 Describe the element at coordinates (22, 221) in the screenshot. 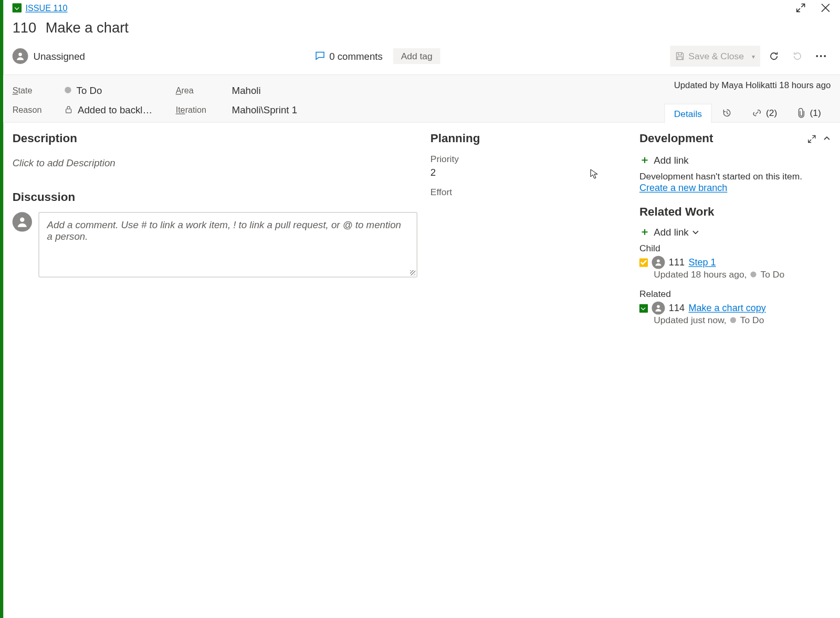

I see `user-avatar-icon` at that location.